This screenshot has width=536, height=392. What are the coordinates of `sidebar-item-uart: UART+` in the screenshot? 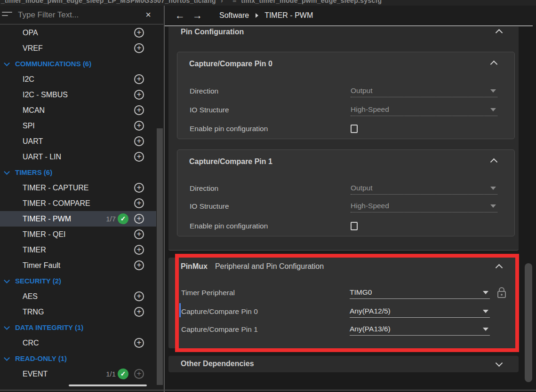 It's located at (78, 141).